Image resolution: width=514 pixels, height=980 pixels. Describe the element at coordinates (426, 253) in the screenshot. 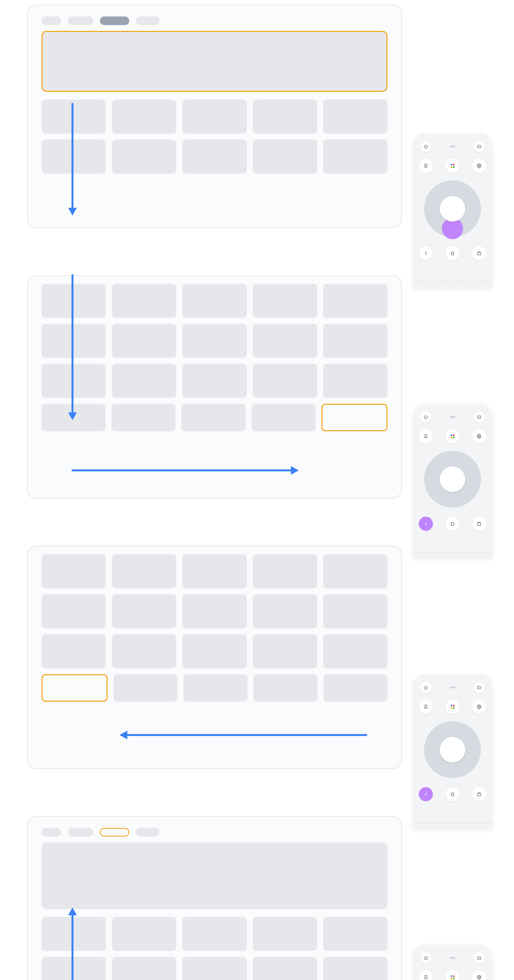

I see `back-button` at that location.